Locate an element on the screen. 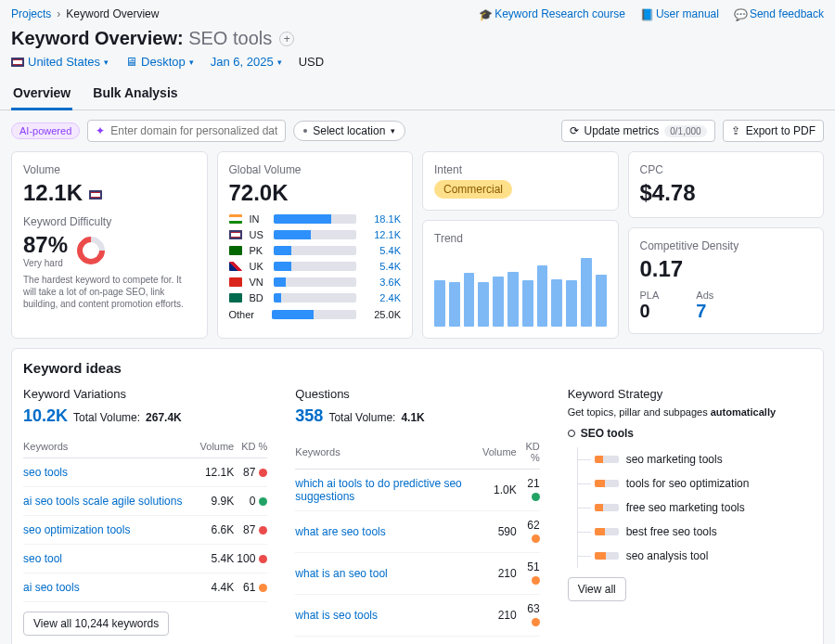 The width and height of the screenshot is (835, 644). ai-powered-badge: AI-powered is located at coordinates (45, 131).